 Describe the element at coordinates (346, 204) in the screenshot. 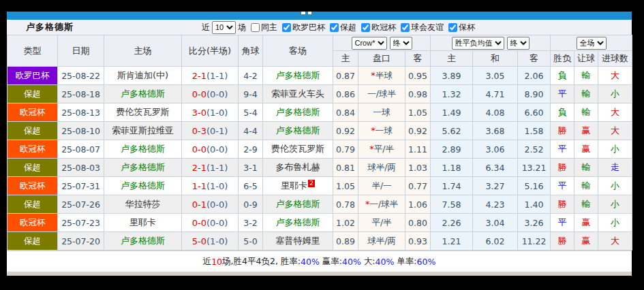

I see `odds-home: 0.78` at that location.